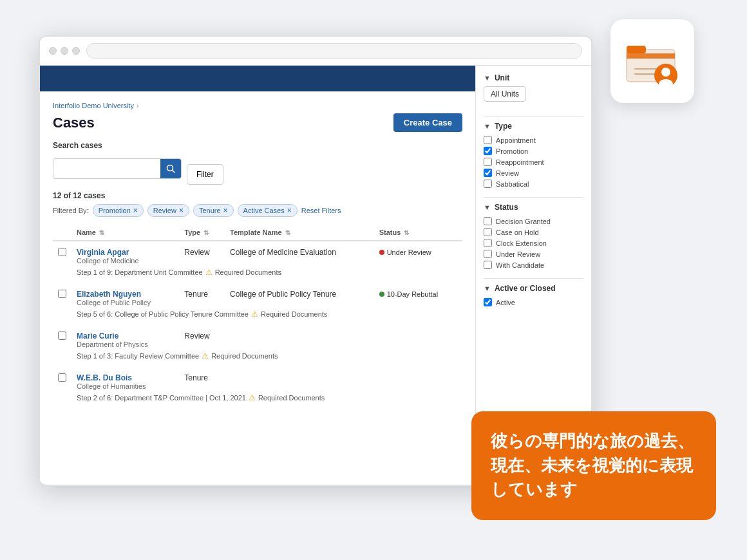 Image resolution: width=747 pixels, height=560 pixels. Describe the element at coordinates (62, 336) in the screenshot. I see `row3-checkbox` at that location.